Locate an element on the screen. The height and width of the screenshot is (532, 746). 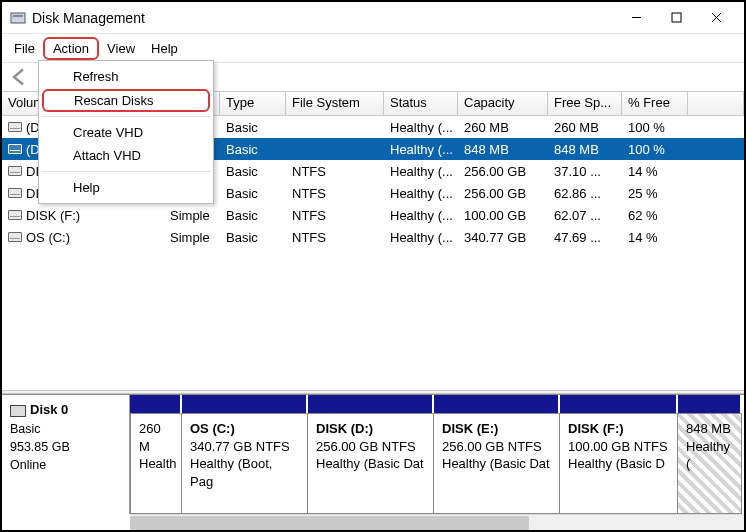
col-type: Type is located at coordinates (253, 104).